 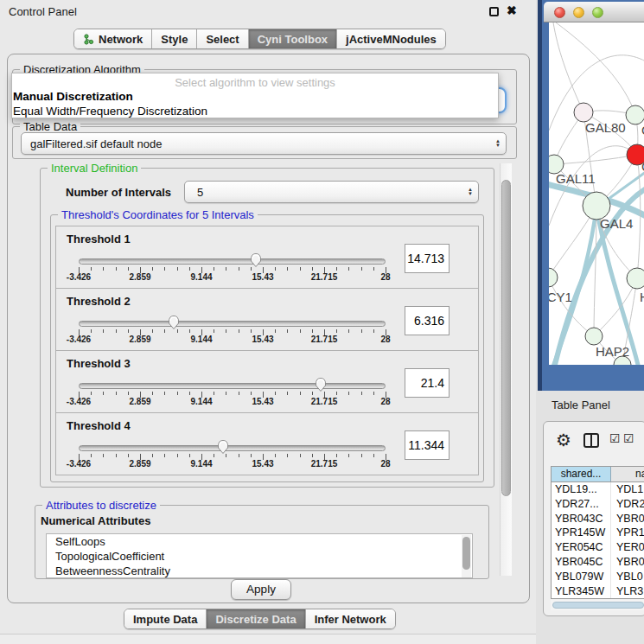 What do you see at coordinates (598, 12) in the screenshot?
I see `zoom-window-icon` at bounding box center [598, 12].